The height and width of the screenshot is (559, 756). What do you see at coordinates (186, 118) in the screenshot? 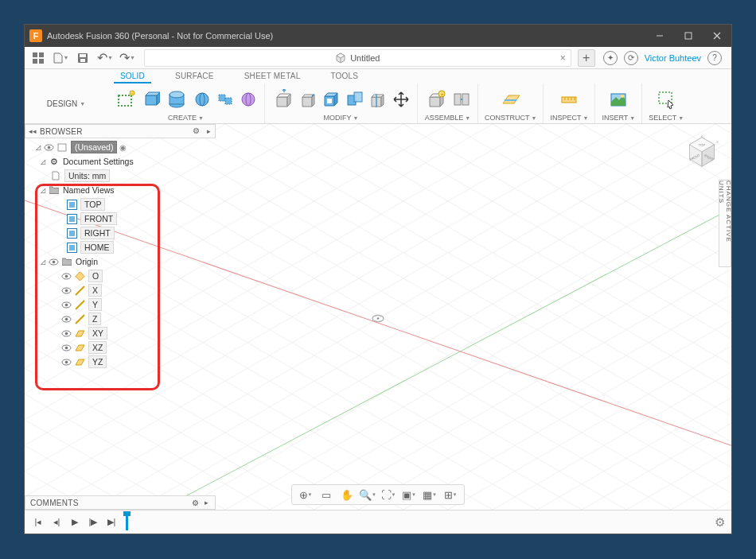
I see `ribbon-label-create: CREATE▼` at bounding box center [186, 118].